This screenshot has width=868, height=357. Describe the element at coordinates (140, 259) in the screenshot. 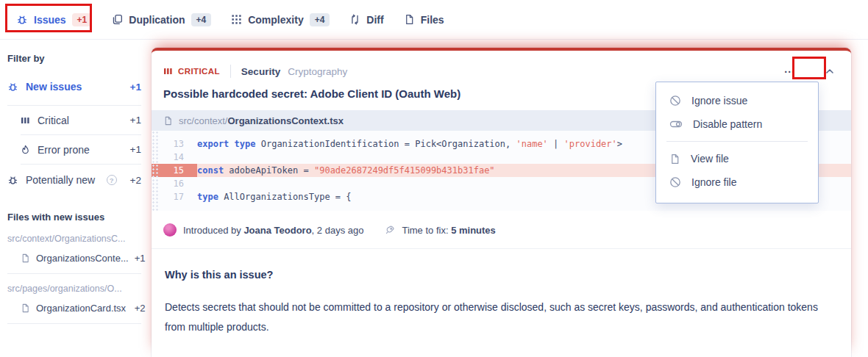

I see `file-count: +1` at that location.